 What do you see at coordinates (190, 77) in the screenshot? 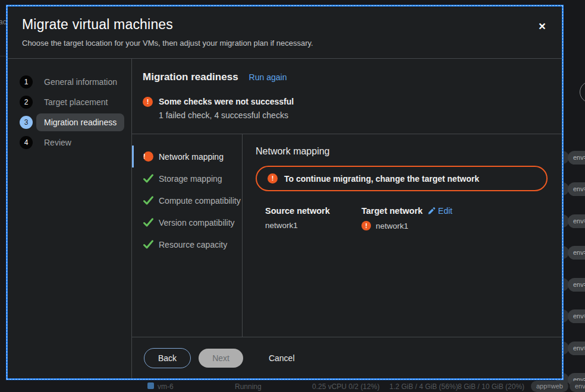
I see `readiness-heading: Migration readiness` at bounding box center [190, 77].